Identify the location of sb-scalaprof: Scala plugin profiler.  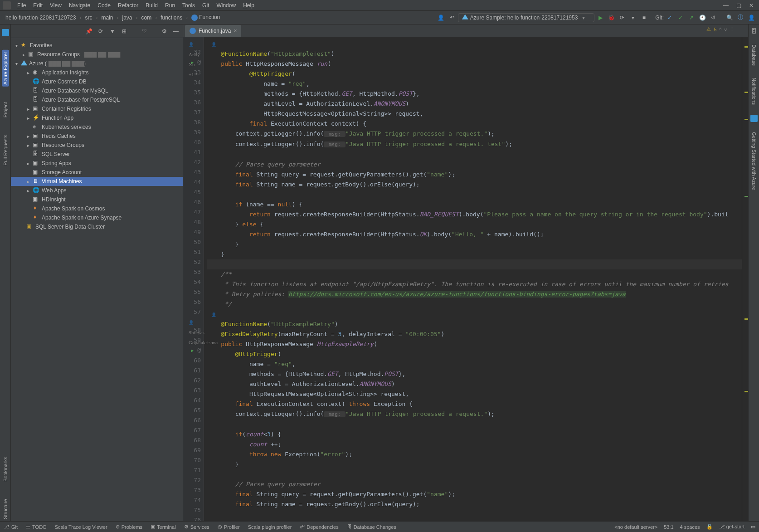
(270, 527).